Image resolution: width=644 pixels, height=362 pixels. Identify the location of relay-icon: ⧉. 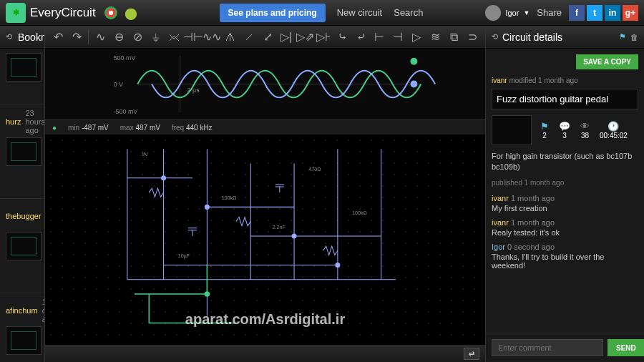
(454, 37).